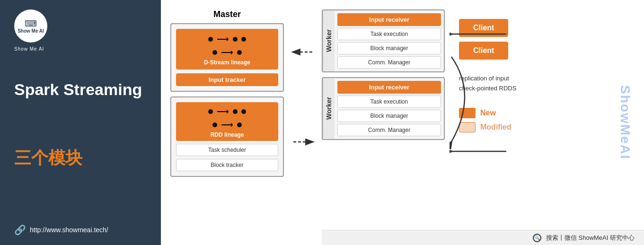 The width and height of the screenshot is (644, 245). I want to click on rdd-graph-row-1: ⟶, so click(227, 112).